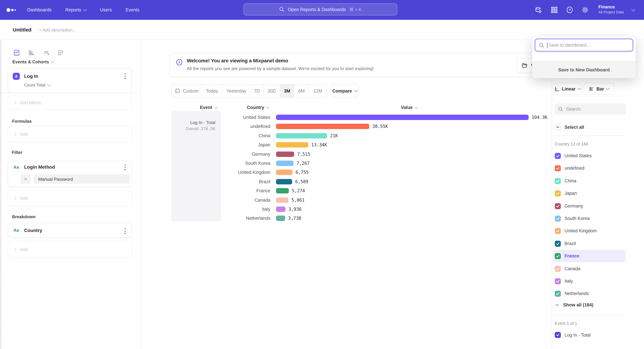 The height and width of the screenshot is (349, 644). Describe the element at coordinates (272, 91) in the screenshot. I see `date-range-30d: 30D` at that location.